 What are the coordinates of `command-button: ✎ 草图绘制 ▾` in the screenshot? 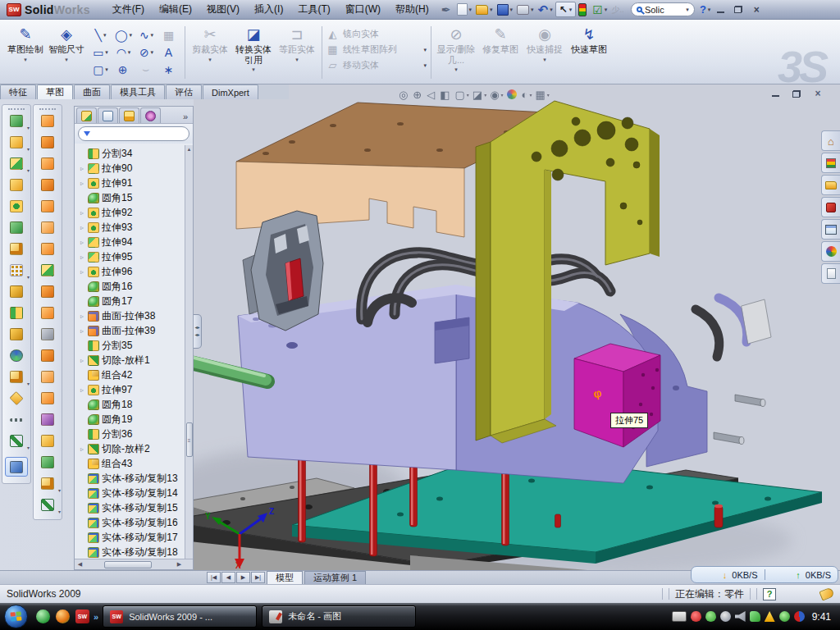 It's located at (25, 43).